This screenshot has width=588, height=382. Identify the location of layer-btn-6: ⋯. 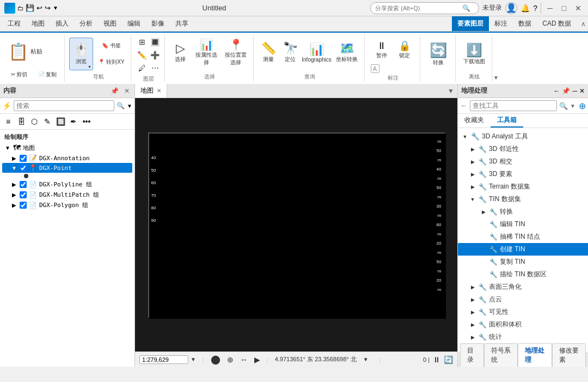
(155, 68).